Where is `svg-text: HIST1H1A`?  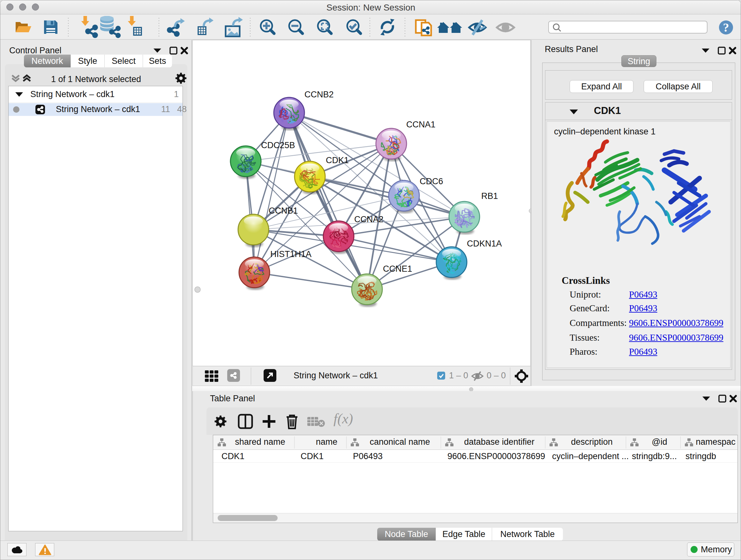 svg-text: HIST1H1A is located at coordinates (291, 254).